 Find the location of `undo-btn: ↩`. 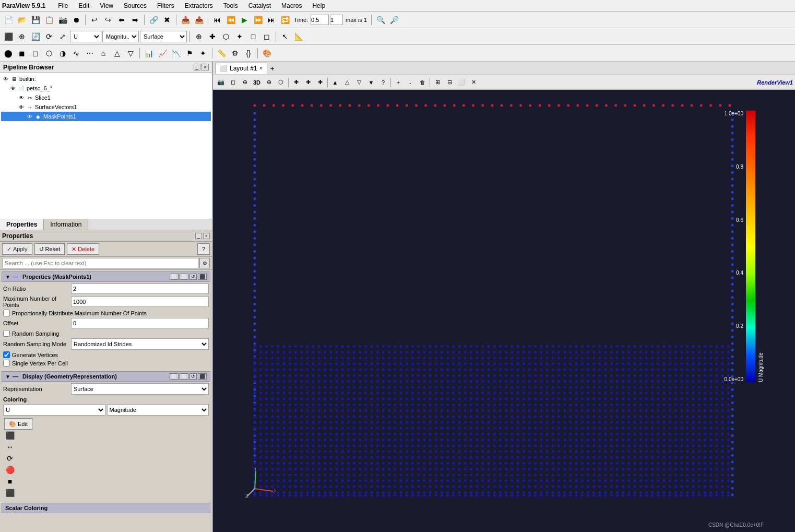

undo-btn: ↩ is located at coordinates (94, 20).